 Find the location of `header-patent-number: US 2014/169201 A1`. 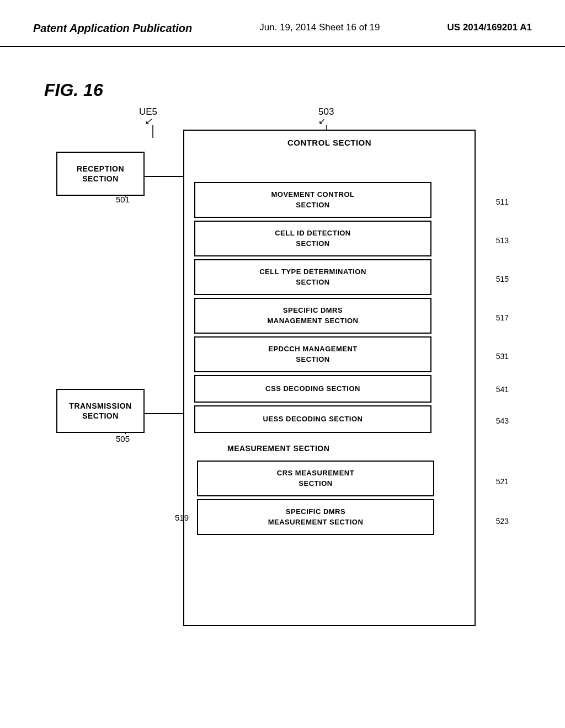

header-patent-number: US 2014/169201 A1 is located at coordinates (490, 28).